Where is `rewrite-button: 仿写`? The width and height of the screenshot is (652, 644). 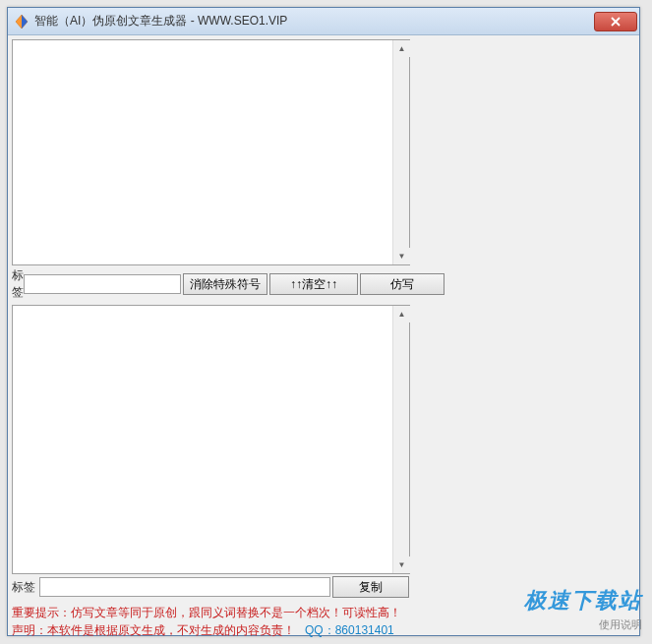 rewrite-button: 仿写 is located at coordinates (402, 284).